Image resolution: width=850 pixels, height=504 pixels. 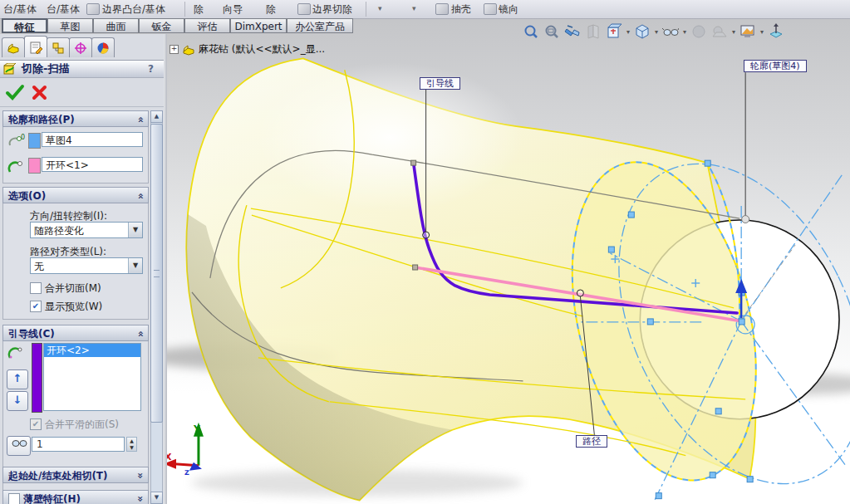 I want to click on path-field: 开环<1>, so click(x=92, y=164).